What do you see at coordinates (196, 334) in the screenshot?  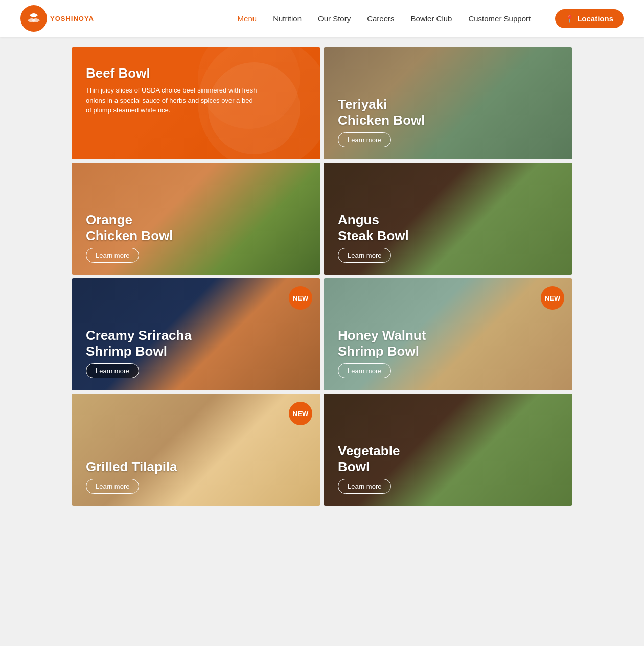 I see `menu-card-sriracha-shrimp: NEW Creamy Sriracha Shrimp Bowl Learn mo…` at bounding box center [196, 334].